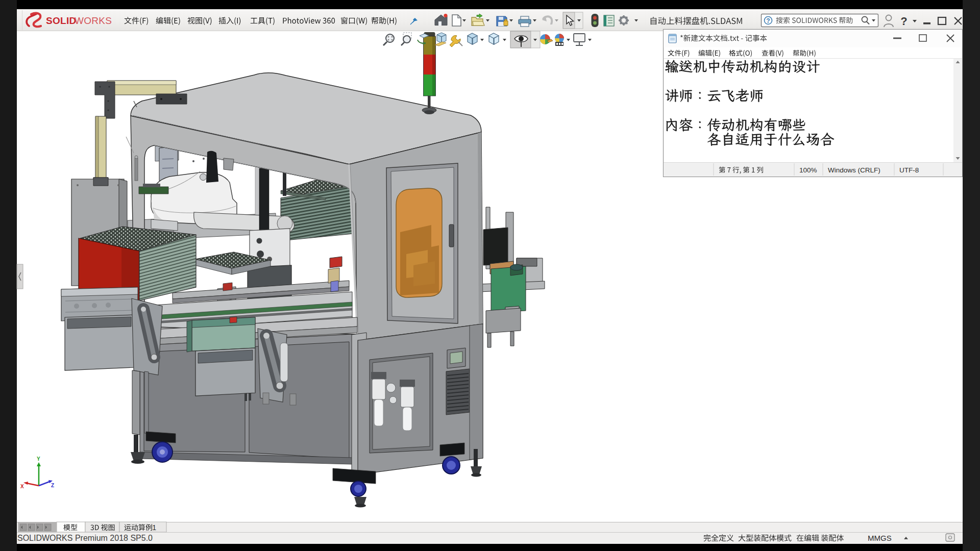 This screenshot has height=551, width=980. What do you see at coordinates (808, 170) in the screenshot?
I see `svg-text: 100%` at bounding box center [808, 170].